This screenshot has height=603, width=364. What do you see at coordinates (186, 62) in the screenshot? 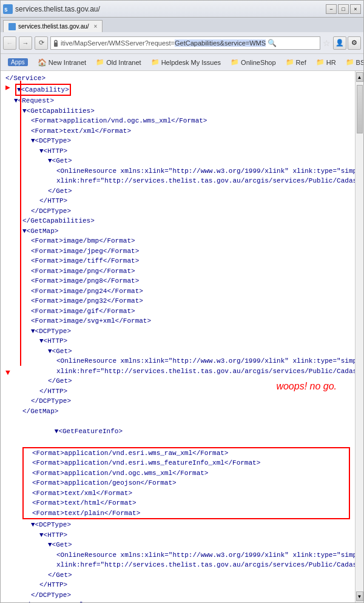
I see `bookmark-helpdesk: 📁 Helpdesk My Issues` at bounding box center [186, 62].